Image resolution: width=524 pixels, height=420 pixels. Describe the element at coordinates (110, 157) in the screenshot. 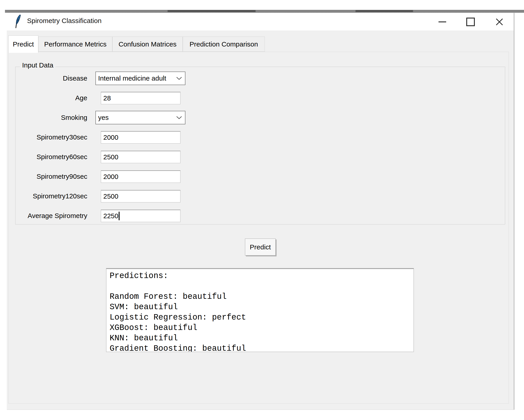

I see `spirometry60sec-value: 2500` at that location.